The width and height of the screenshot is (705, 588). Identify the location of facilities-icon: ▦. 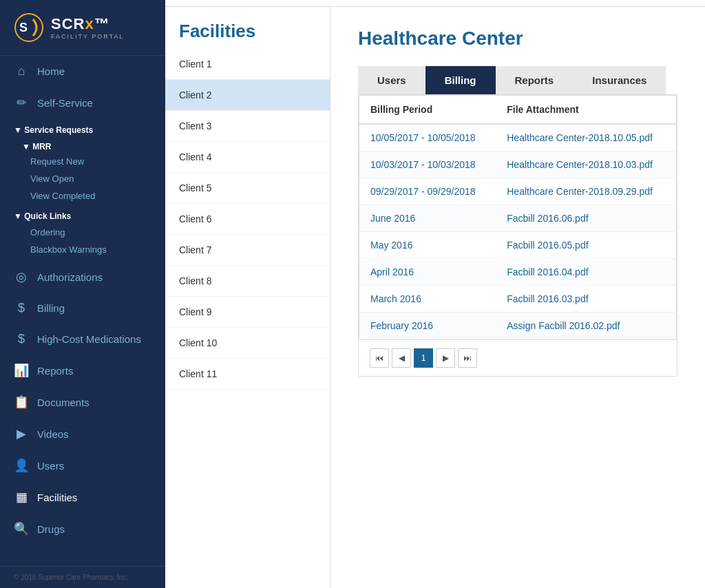
(21, 497).